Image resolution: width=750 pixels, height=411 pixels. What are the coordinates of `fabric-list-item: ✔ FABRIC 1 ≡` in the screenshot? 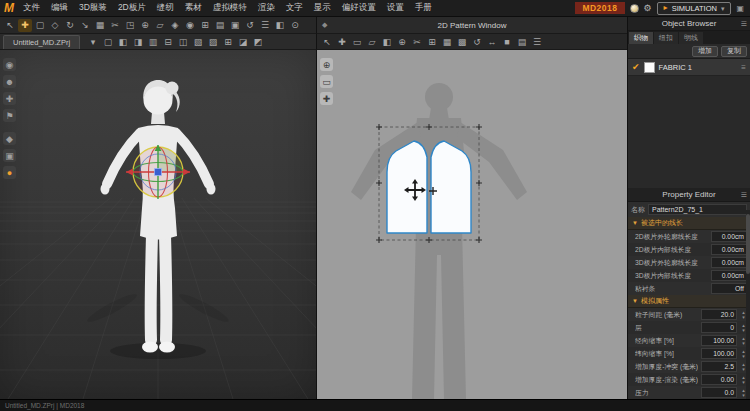 It's located at (689, 68).